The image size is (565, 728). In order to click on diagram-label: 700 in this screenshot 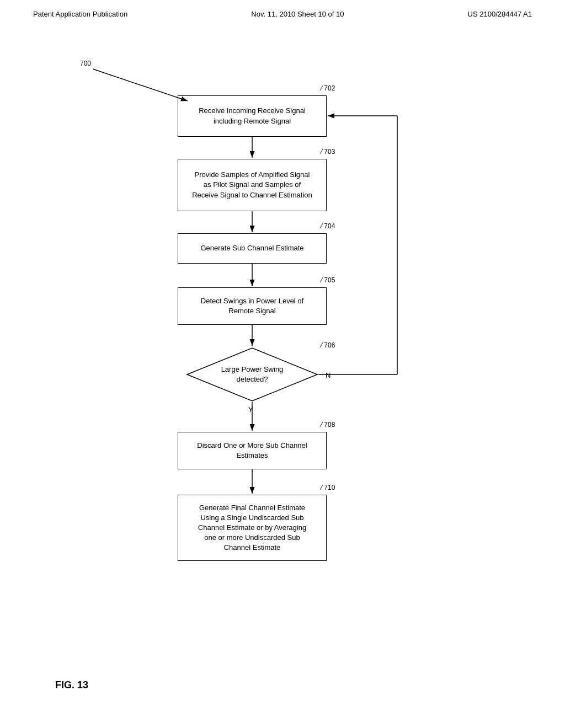, I will do `click(86, 63)`.